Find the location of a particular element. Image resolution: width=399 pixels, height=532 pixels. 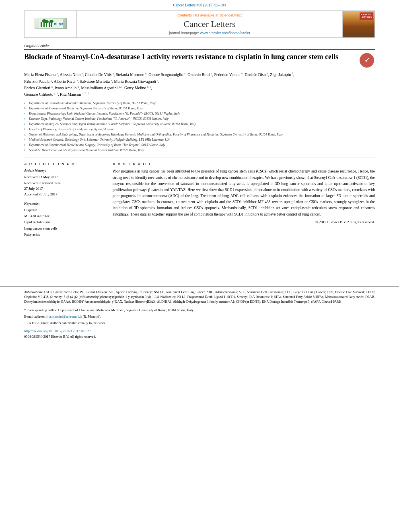

affiliation-d: dDirector Dept. Pathology National Cance… is located at coordinates (200, 119).